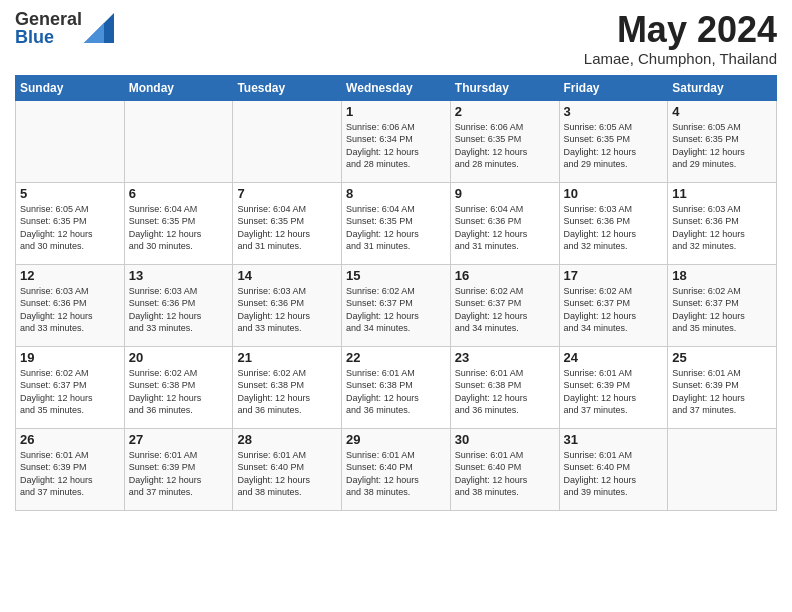 The image size is (792, 612). I want to click on day-number: 18, so click(722, 276).